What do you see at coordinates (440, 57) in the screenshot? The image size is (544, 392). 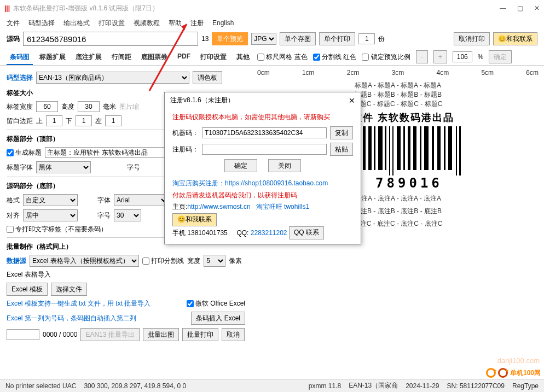 I see `zoom-in-button: +` at bounding box center [440, 57].